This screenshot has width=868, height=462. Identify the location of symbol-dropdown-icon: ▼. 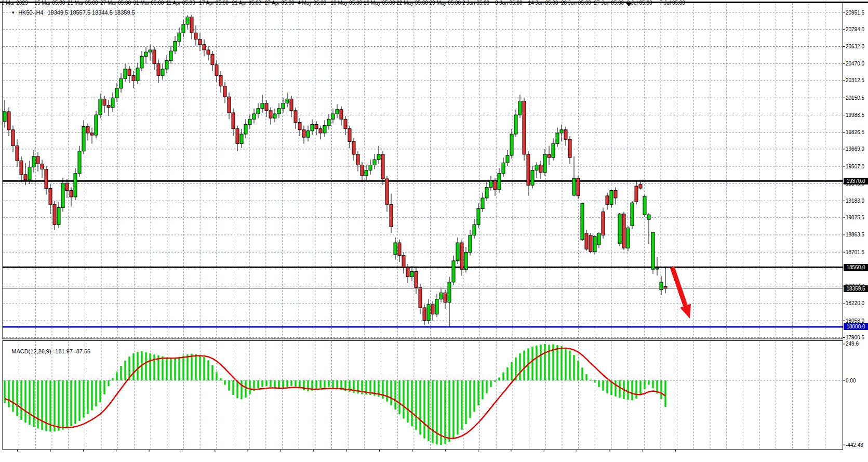
(13, 12).